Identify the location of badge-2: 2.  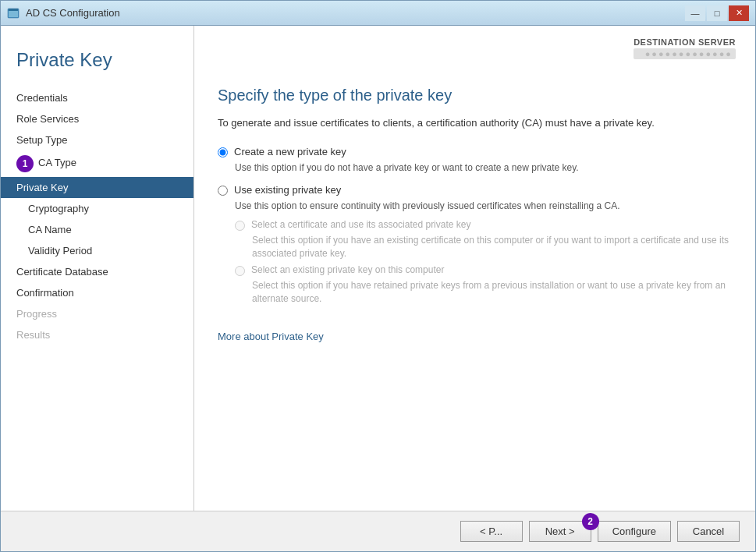
(591, 522).